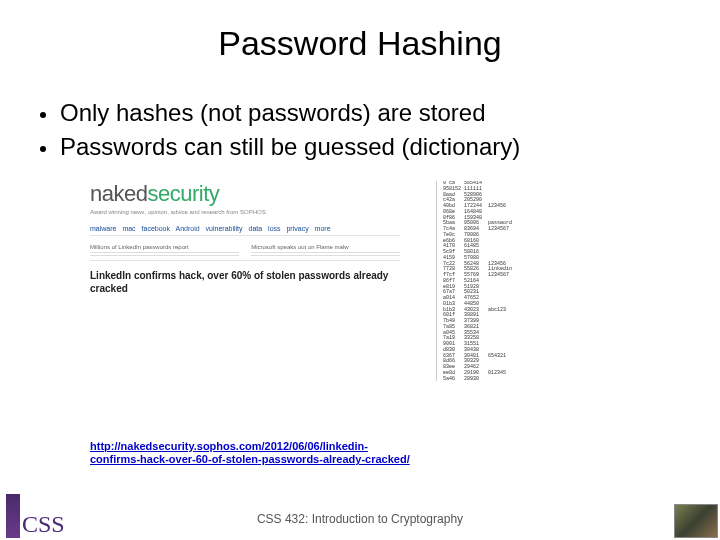  I want to click on logo-part-2: security, so click(183, 194).